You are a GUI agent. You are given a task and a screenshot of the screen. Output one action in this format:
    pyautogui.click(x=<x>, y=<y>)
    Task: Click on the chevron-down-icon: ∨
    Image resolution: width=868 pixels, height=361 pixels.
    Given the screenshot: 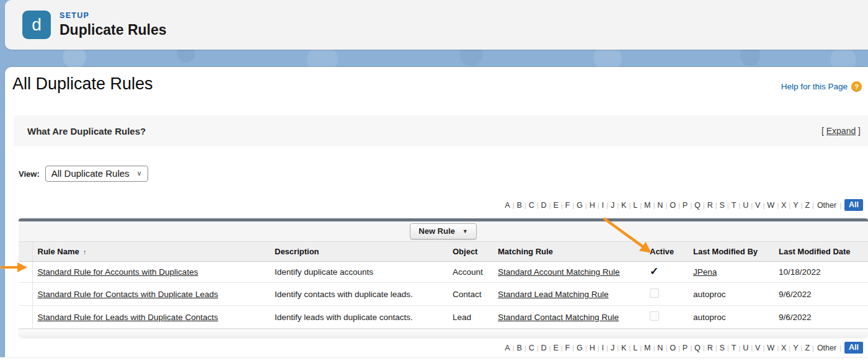 What is the action you would take?
    pyautogui.click(x=140, y=174)
    